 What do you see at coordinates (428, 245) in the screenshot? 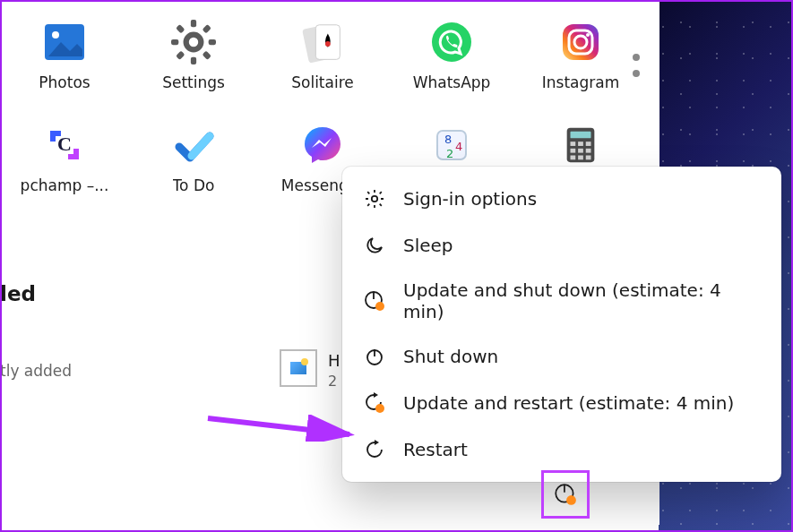
I see `menu-label: Sleep` at bounding box center [428, 245].